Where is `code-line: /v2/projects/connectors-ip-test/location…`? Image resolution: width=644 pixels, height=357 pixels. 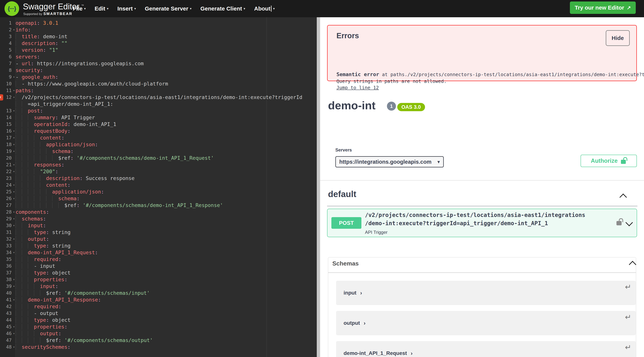 code-line: /v2/projects/connectors-ip-test/location… is located at coordinates (159, 97).